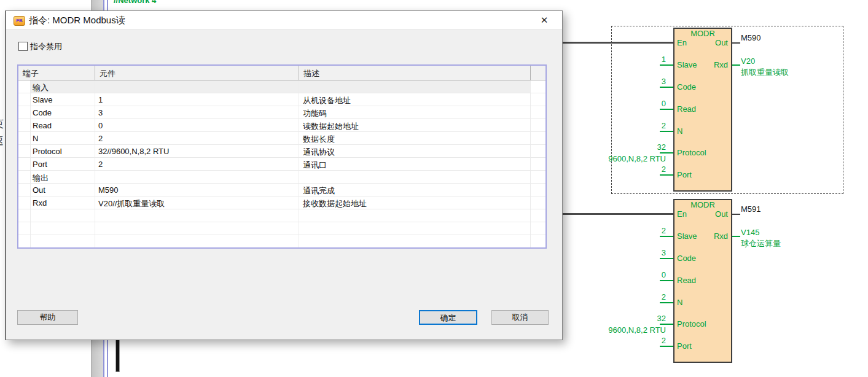 This screenshot has height=377, width=868. What do you see at coordinates (448, 317) in the screenshot?
I see `ok-button: 确定` at bounding box center [448, 317].